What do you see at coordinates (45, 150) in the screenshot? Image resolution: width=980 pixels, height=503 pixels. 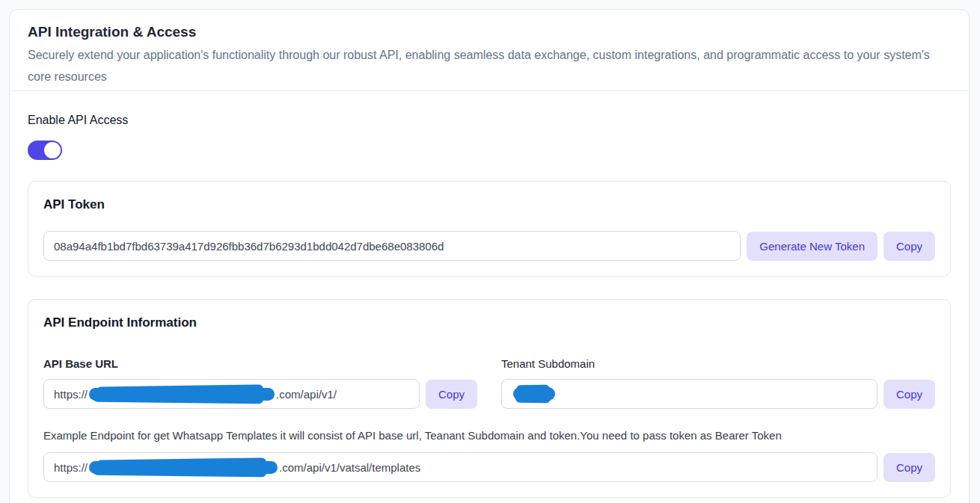 I see `enable-api-access-toggle` at bounding box center [45, 150].